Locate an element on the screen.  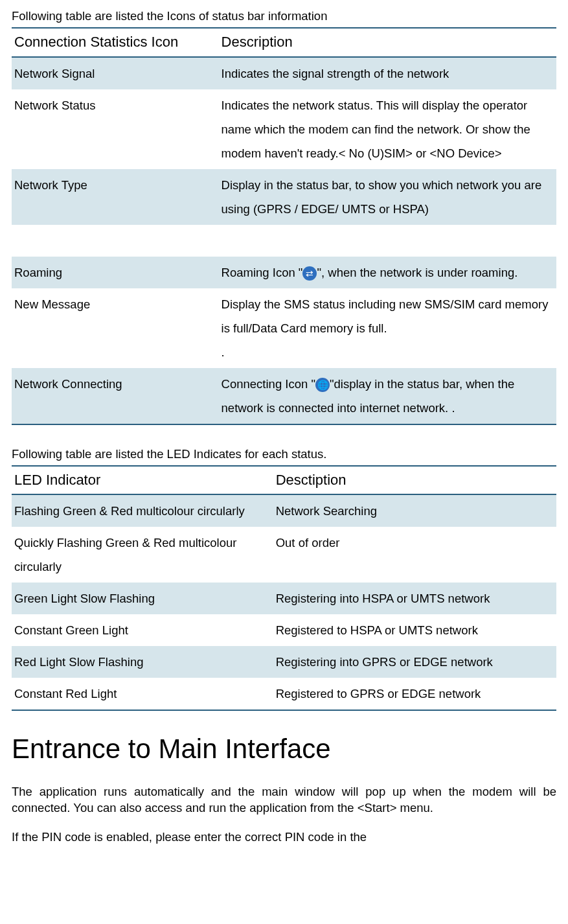
cell-led: Red Light Slow Flashing is located at coordinates (142, 662).